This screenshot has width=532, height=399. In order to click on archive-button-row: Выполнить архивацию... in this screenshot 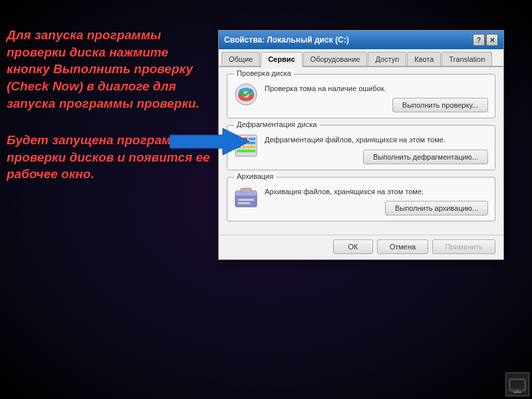, I will do `click(376, 208)`.